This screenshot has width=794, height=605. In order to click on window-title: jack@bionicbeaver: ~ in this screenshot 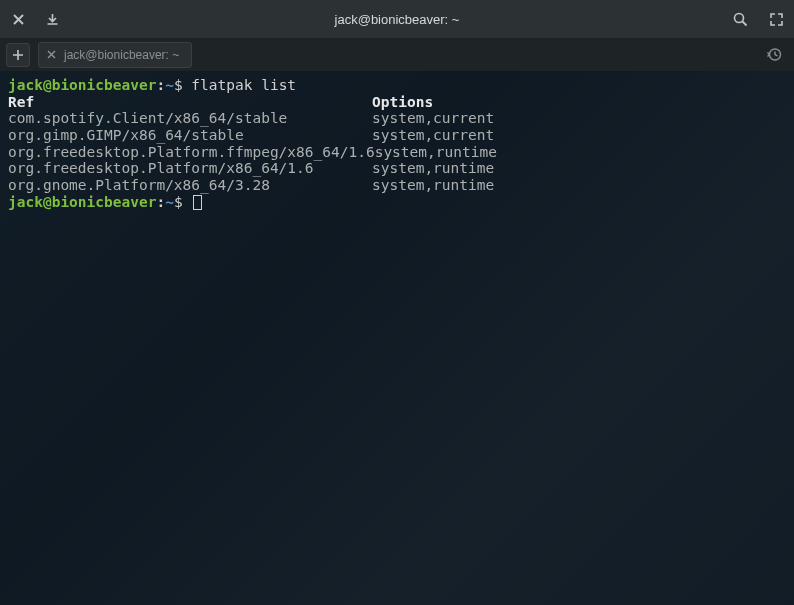, I will do `click(398, 20)`.